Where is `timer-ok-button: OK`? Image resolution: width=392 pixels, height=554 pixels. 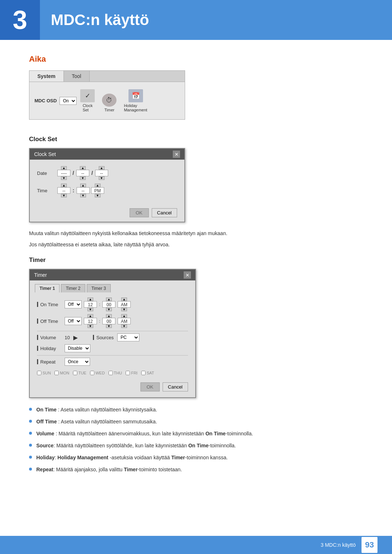
timer-ok-button: OK is located at coordinates (150, 387).